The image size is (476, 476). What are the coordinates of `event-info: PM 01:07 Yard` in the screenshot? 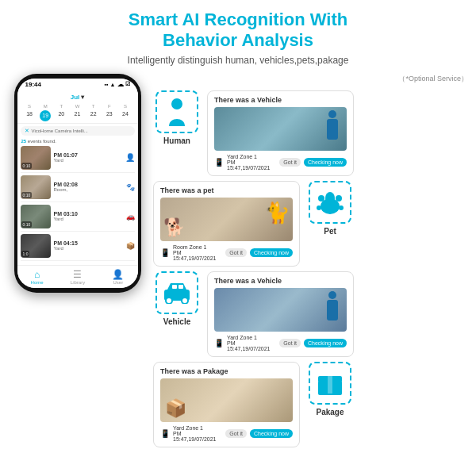 It's located at (88, 157).